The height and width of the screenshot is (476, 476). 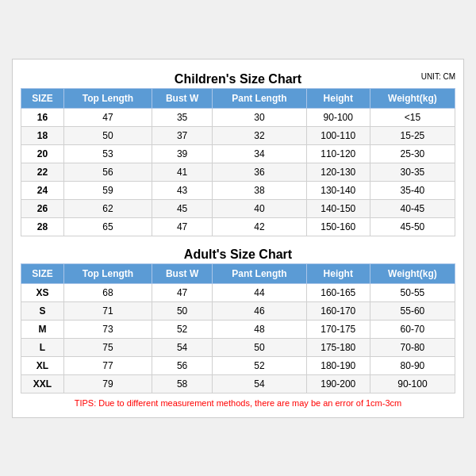 I want to click on table-row: XS684744160-16550-55, so click(x=238, y=292).